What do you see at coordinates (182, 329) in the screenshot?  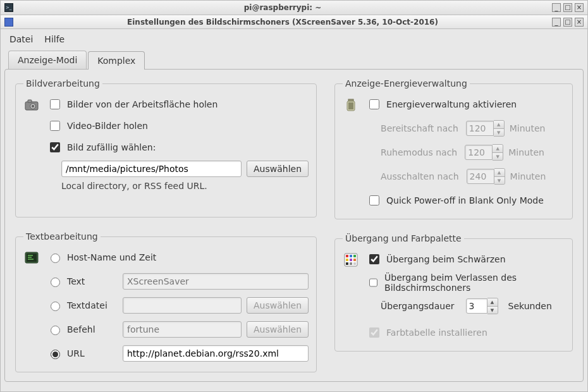 I see `input-command` at bounding box center [182, 329].